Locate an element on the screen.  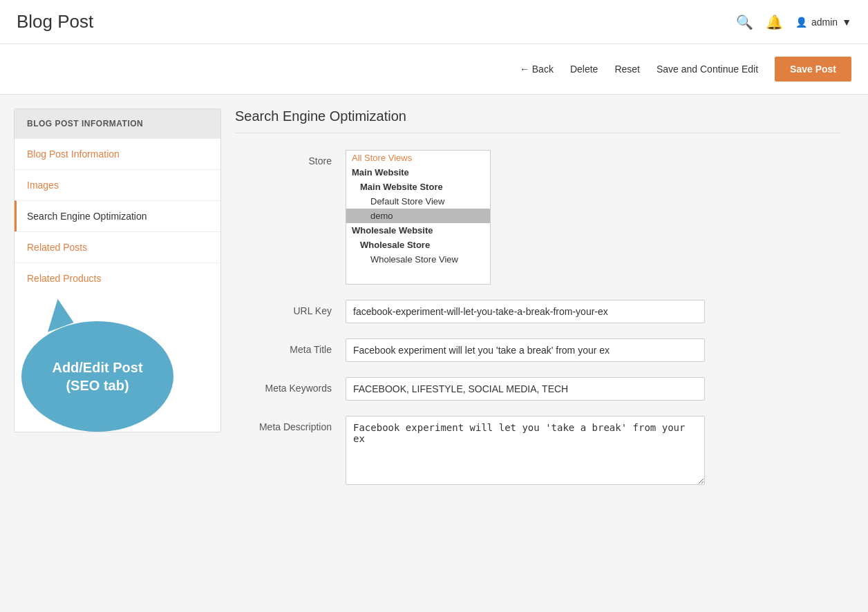
user-icon: 👤 is located at coordinates (802, 22).